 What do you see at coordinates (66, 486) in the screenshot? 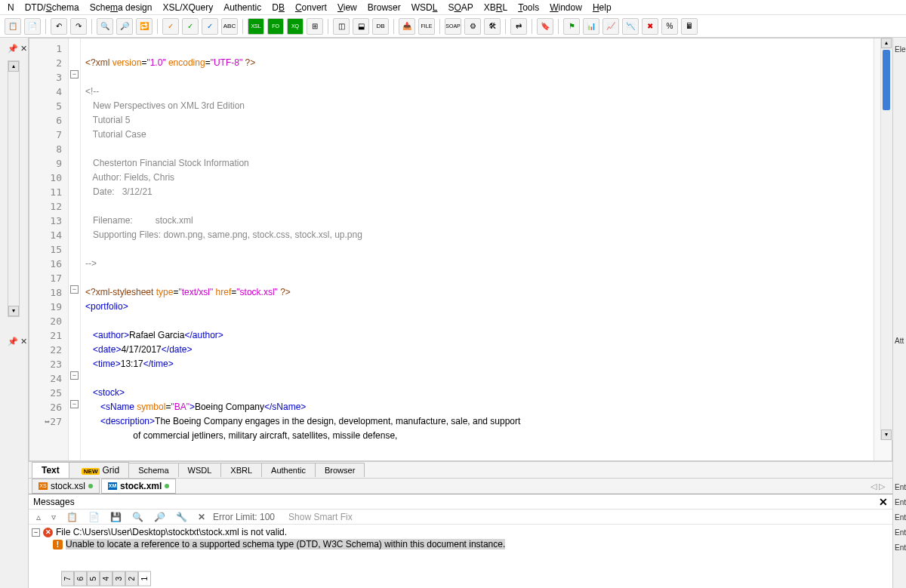
I see `filetab-stock-xsl: XSstock.xsl` at bounding box center [66, 486].